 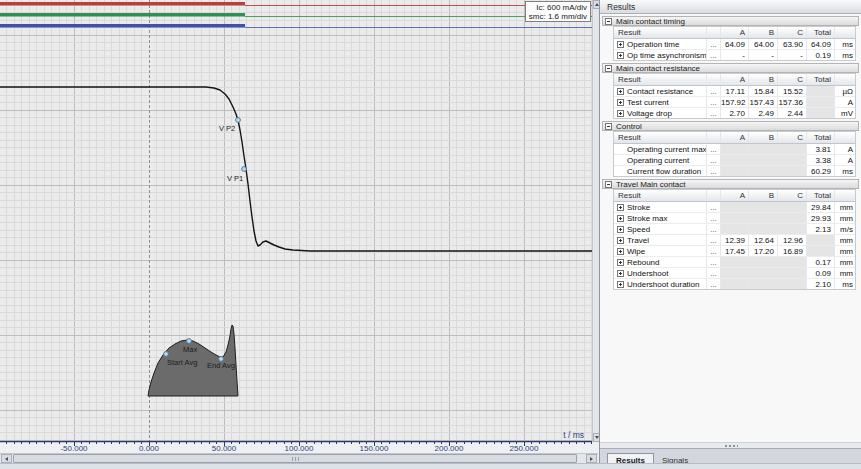 What do you see at coordinates (844, 229) in the screenshot?
I see `unit-cell: m/s` at bounding box center [844, 229].